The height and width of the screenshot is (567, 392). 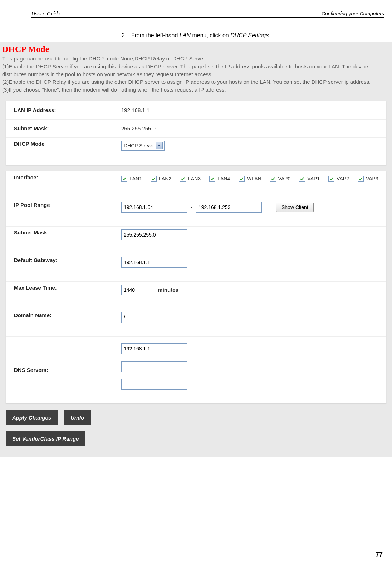 What do you see at coordinates (196, 78) in the screenshot?
I see `intro-text: This page can be used to config the DHCP…` at bounding box center [196, 78].